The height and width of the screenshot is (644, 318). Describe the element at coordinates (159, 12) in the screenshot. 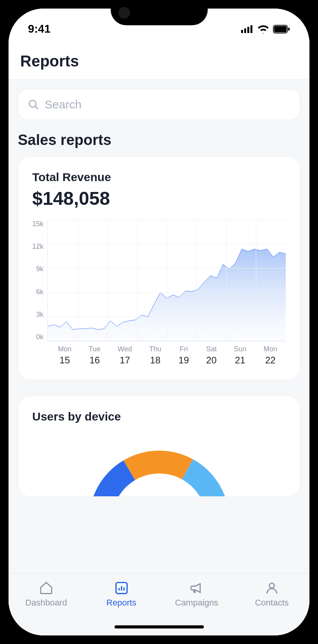

I see `device-notch` at that location.